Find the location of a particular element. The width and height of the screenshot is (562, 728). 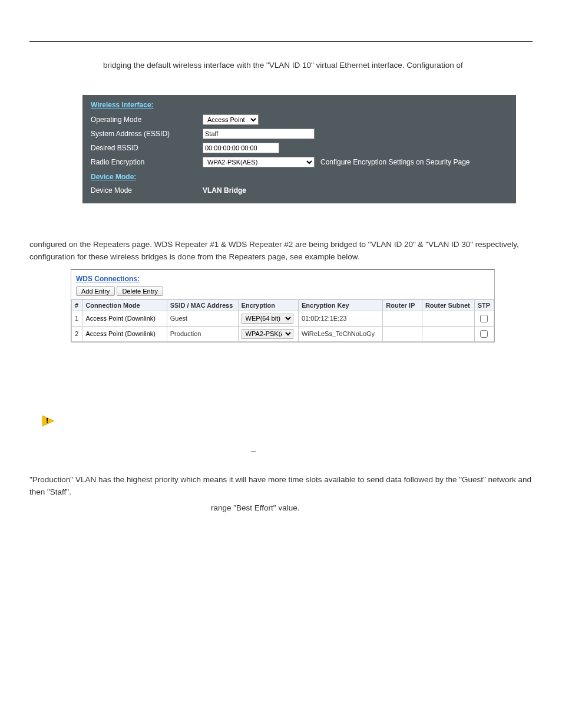

row1-router-subnet is located at coordinates (448, 318).